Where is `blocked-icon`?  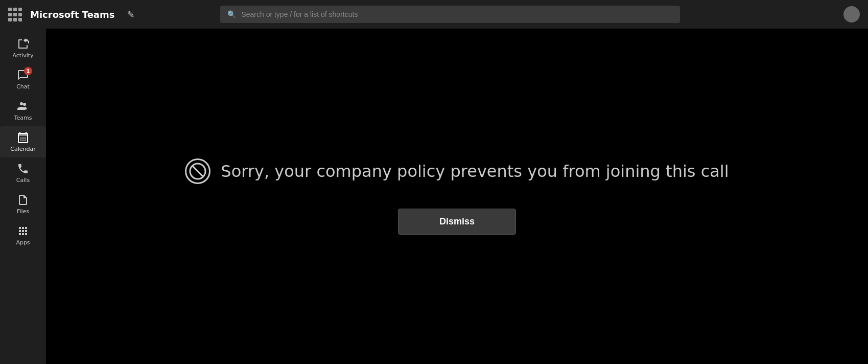
blocked-icon is located at coordinates (198, 171).